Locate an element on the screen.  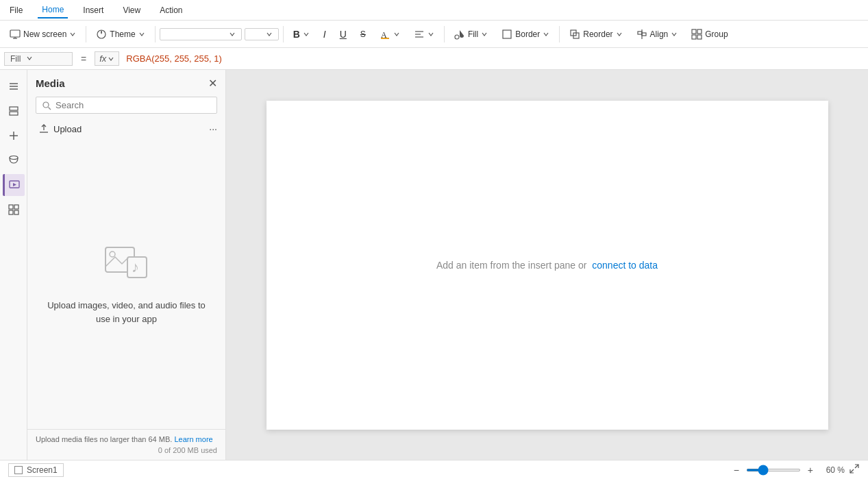
group-button: Group is located at coordinates (710, 34).